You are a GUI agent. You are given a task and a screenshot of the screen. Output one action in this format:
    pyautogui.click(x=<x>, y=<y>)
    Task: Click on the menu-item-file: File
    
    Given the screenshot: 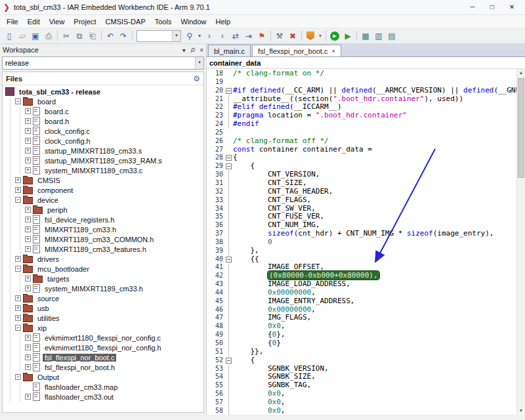 What is the action you would take?
    pyautogui.click(x=12, y=22)
    